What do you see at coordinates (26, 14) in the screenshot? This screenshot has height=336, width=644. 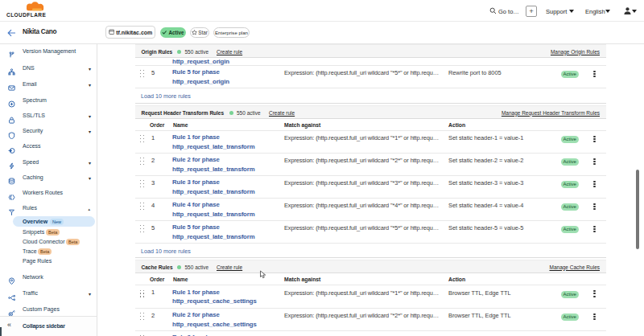 I see `svg-text: CLOUDFLARE` at bounding box center [26, 14].